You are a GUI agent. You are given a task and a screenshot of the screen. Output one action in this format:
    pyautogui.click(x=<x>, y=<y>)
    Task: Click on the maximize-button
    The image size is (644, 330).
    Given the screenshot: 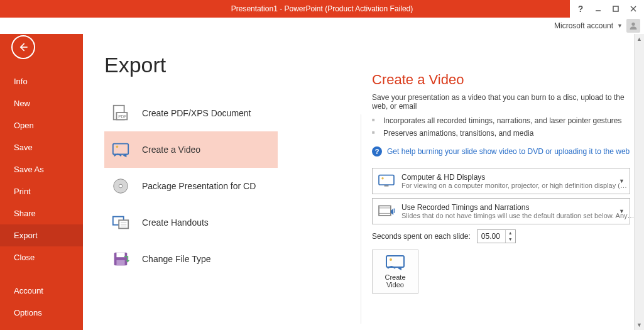 What is the action you would take?
    pyautogui.click(x=616, y=9)
    